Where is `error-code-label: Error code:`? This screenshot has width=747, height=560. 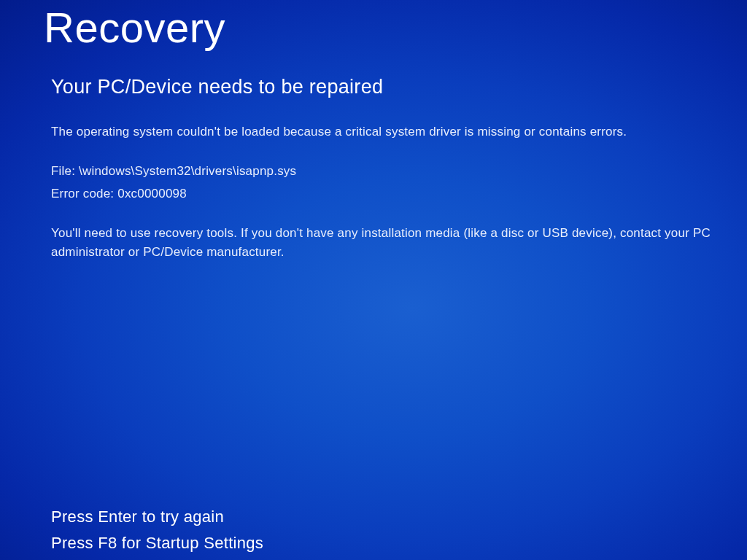 error-code-label: Error code: is located at coordinates (82, 194).